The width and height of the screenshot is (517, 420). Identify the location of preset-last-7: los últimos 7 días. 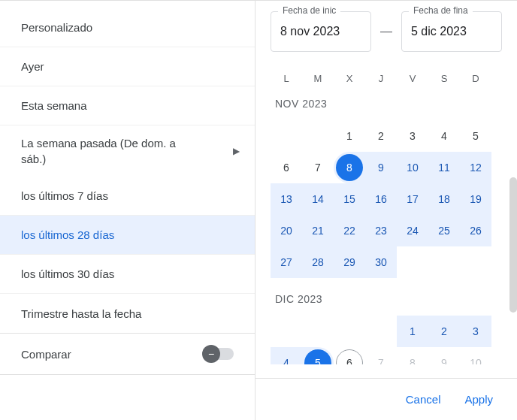
(128, 196).